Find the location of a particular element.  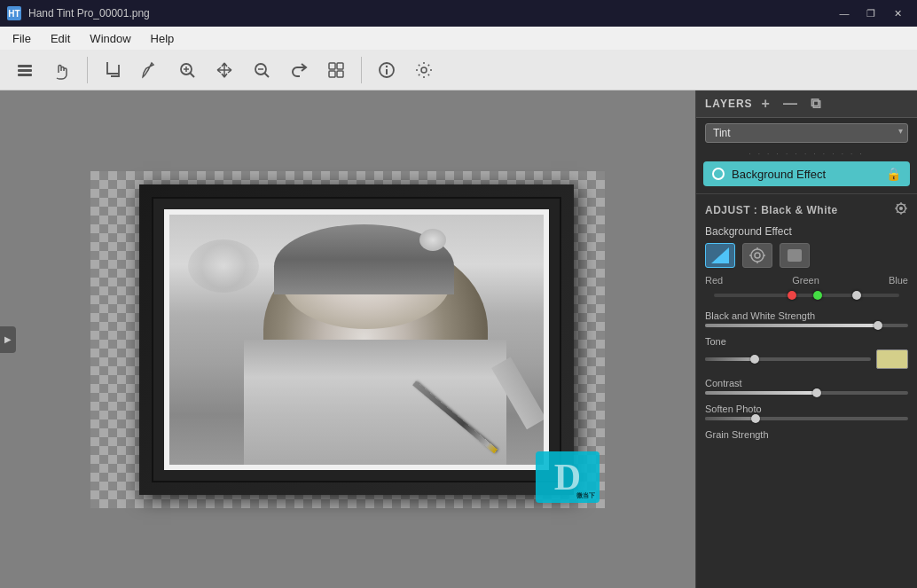

layer-visibility-dot is located at coordinates (718, 174).